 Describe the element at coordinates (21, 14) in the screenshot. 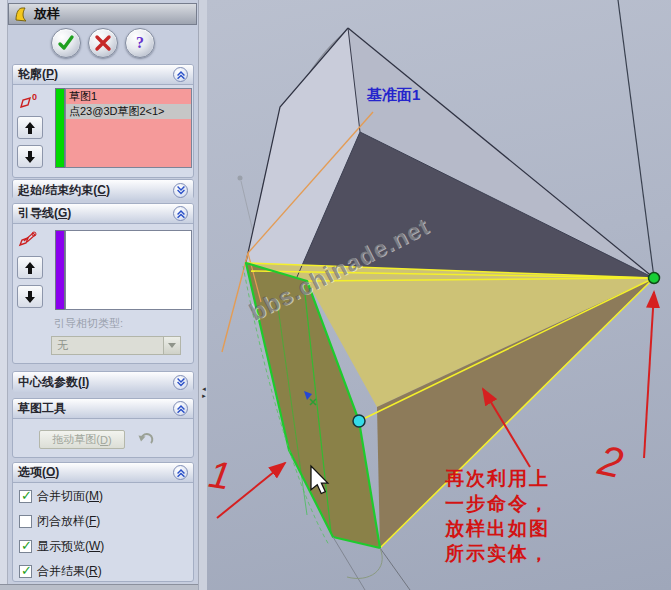

I see `loft-feature-icon` at that location.